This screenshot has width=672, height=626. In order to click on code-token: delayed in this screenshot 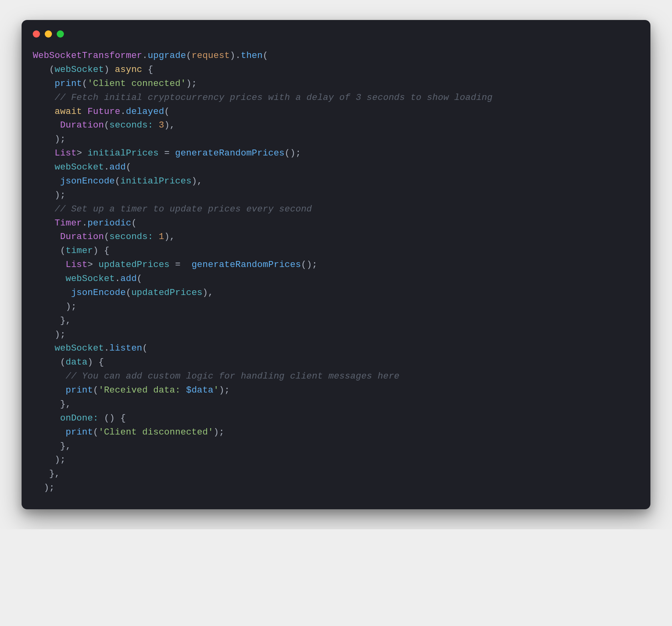, I will do `click(145, 112)`.